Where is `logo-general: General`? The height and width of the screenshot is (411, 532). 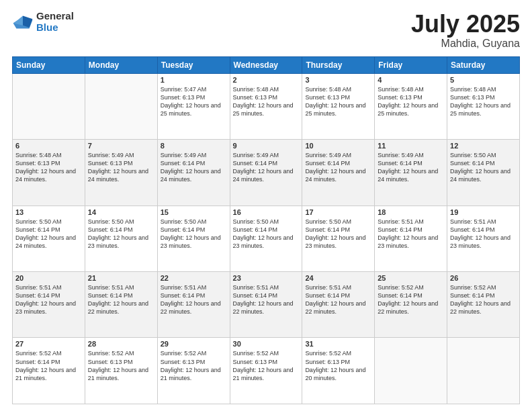 logo-general: General is located at coordinates (55, 16).